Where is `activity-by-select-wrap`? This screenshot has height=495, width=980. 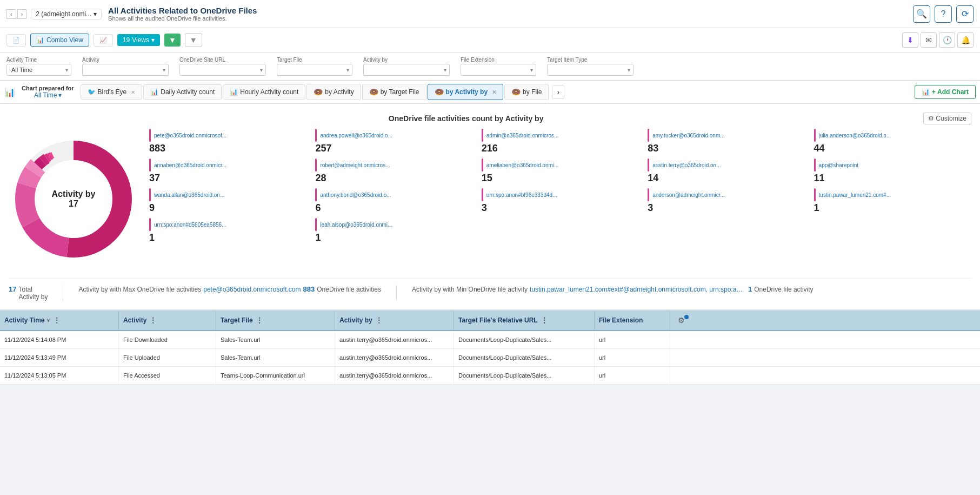 activity-by-select-wrap is located at coordinates (406, 70).